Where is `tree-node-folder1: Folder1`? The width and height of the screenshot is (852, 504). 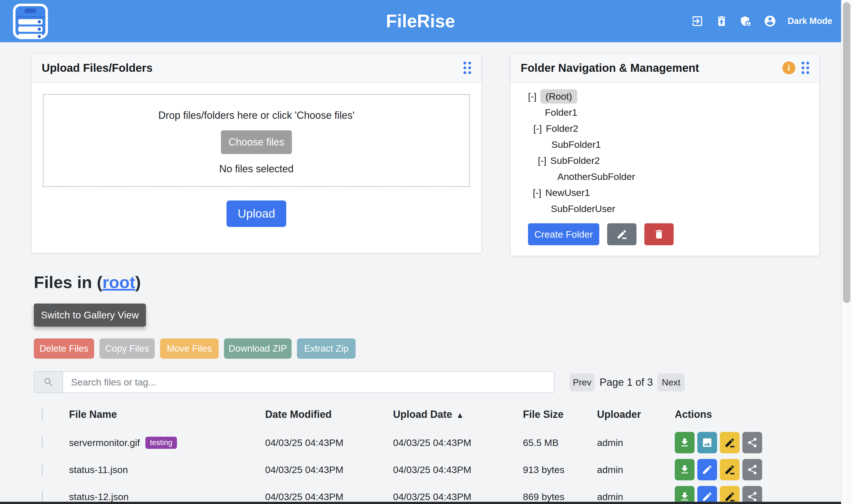
tree-node-folder1: Folder1 is located at coordinates (561, 112).